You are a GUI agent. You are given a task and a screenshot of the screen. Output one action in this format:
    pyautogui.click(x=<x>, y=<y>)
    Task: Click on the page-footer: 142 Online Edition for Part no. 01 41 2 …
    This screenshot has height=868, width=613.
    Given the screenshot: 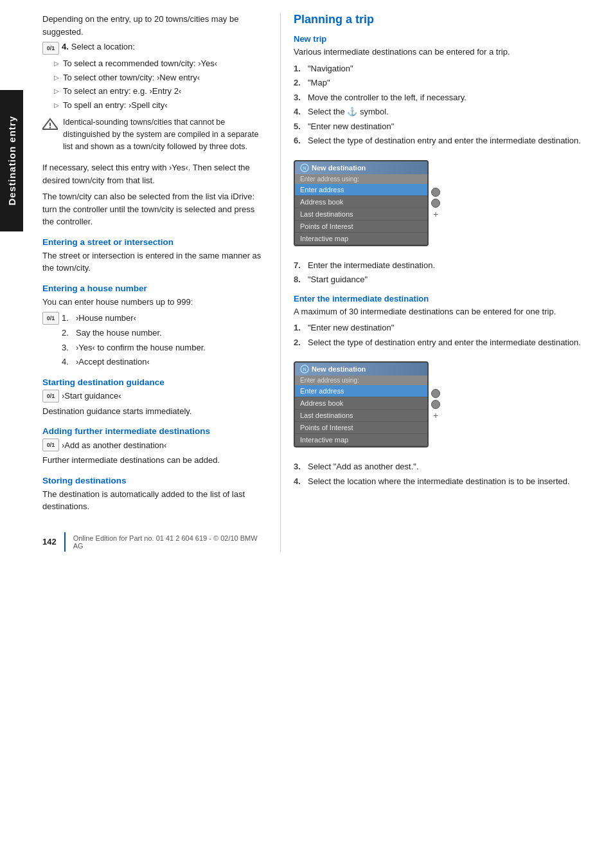 What is the action you would take?
    pyautogui.click(x=155, y=539)
    